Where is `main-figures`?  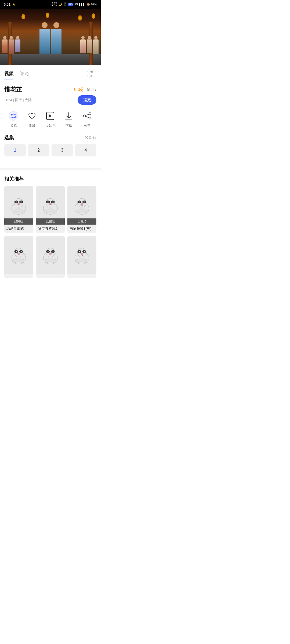 main-figures is located at coordinates (50, 41).